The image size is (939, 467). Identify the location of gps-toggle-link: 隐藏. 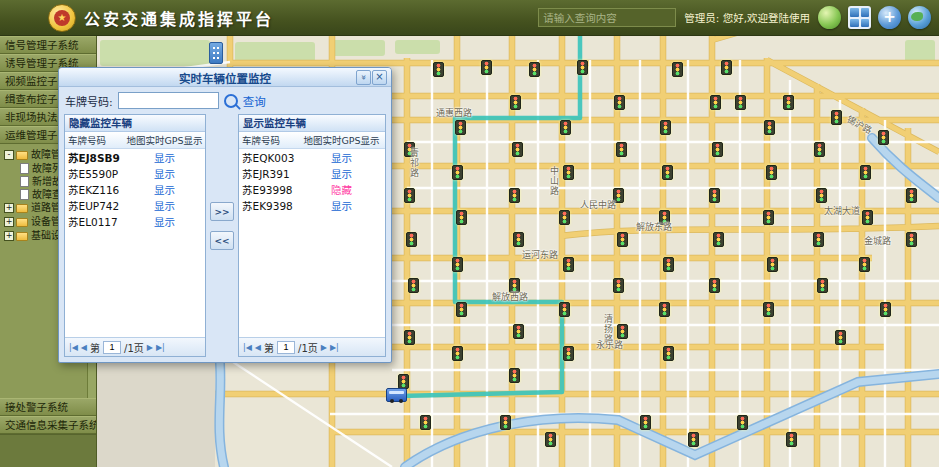
(342, 190).